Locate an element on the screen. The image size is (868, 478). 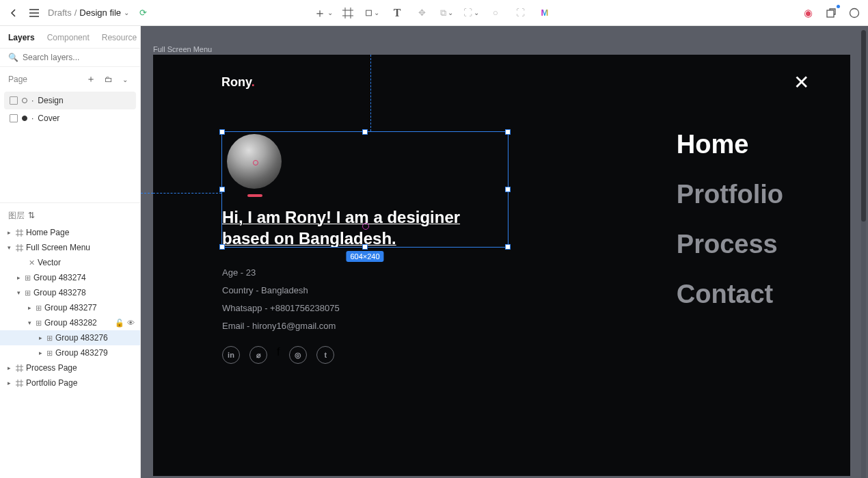
tab-layers: Layers is located at coordinates (22, 38).